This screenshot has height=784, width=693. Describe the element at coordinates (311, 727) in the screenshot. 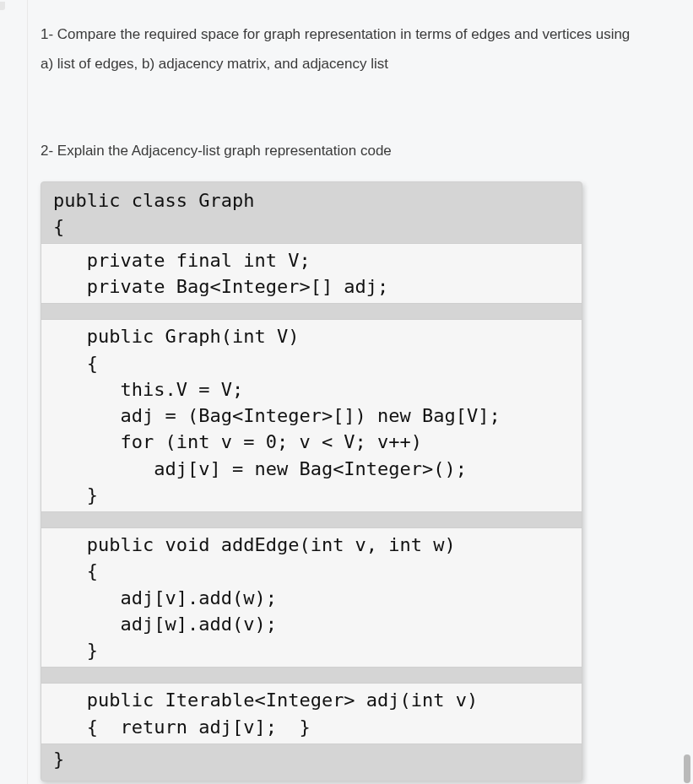

I see `code-line-adj-body: { return adj[v]; }` at that location.